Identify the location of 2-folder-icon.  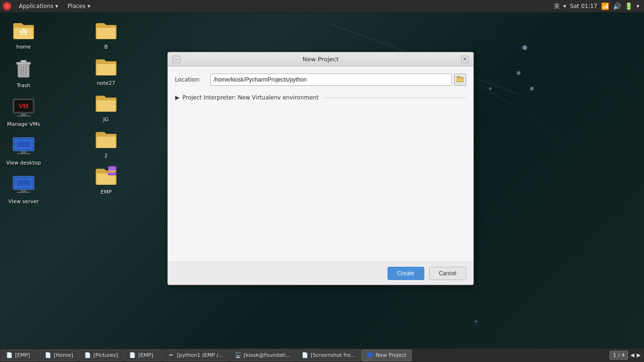
(106, 139).